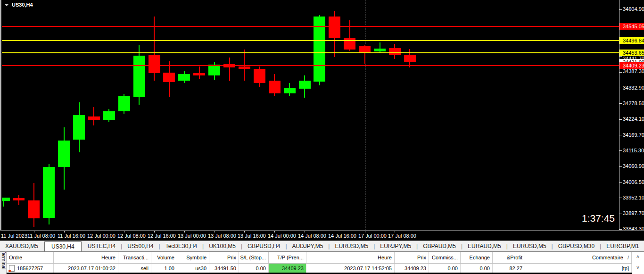 Image resolution: width=644 pixels, height=274 pixels. Describe the element at coordinates (320, 268) in the screenshot. I see `table-row: 1856272572023.07.17 01:00:32sell1.00us30…` at that location.